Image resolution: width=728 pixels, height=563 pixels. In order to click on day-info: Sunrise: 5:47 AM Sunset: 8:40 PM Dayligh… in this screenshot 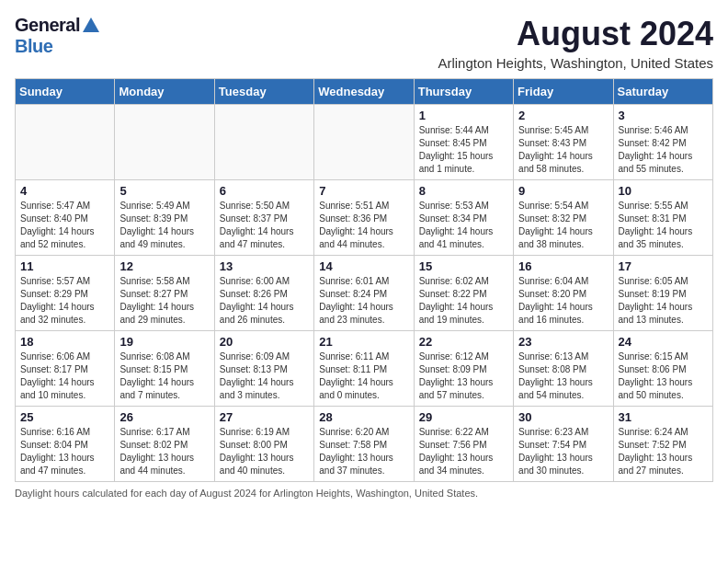, I will do `click(64, 225)`.